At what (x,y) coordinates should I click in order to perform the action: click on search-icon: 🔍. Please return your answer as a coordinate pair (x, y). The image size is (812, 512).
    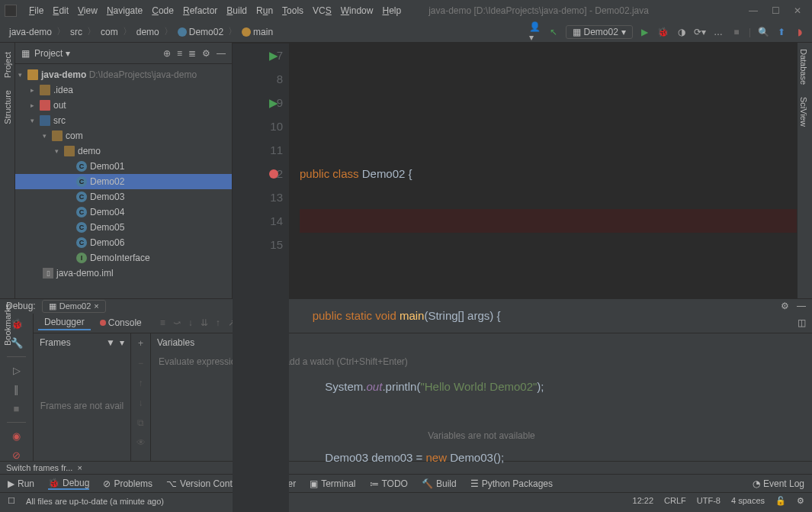
    Looking at the image, I should click on (763, 32).